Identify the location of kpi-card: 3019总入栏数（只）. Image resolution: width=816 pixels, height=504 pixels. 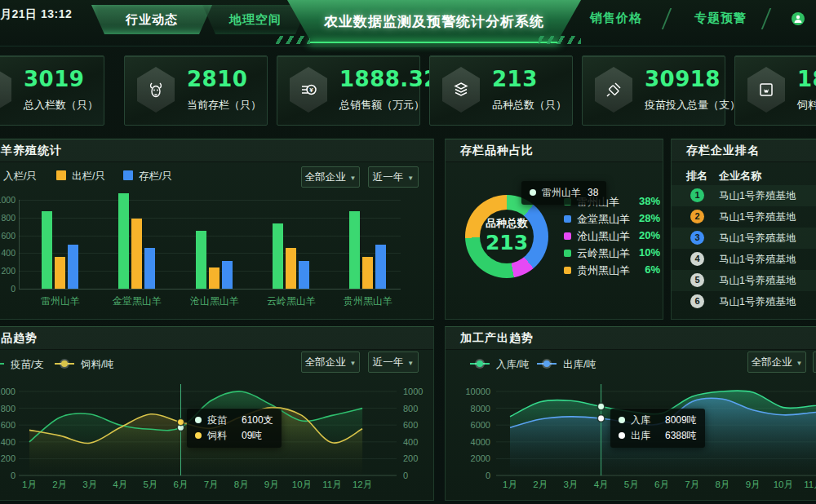
(52, 91).